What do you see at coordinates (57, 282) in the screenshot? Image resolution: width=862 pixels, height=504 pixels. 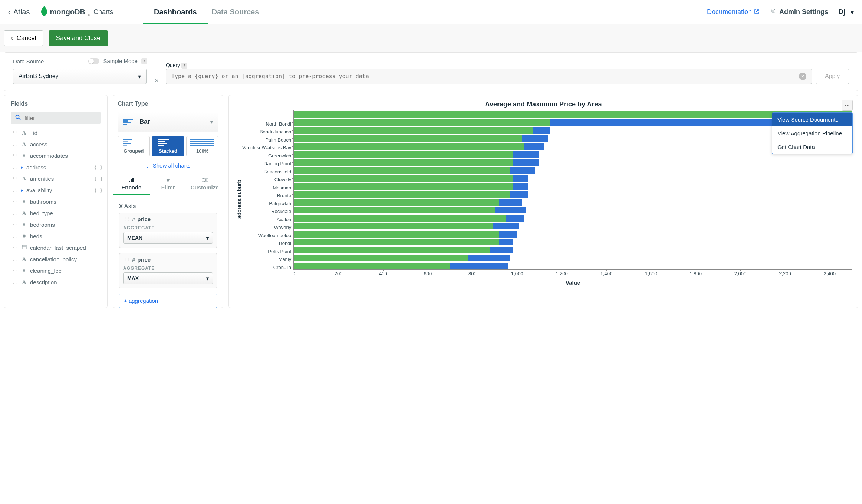 I see `field-description: ⋮⋮Adescription` at bounding box center [57, 282].